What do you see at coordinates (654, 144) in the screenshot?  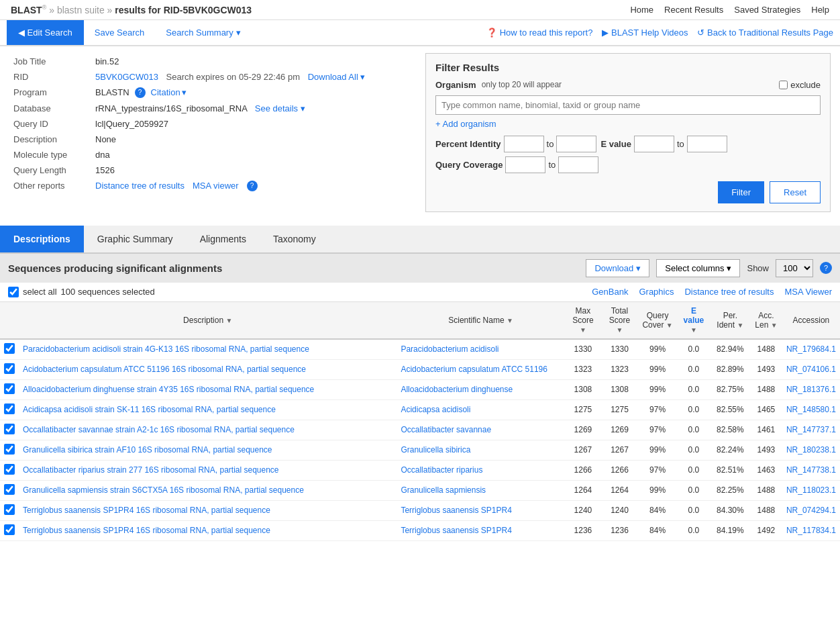 I see `evalue-from` at bounding box center [654, 144].